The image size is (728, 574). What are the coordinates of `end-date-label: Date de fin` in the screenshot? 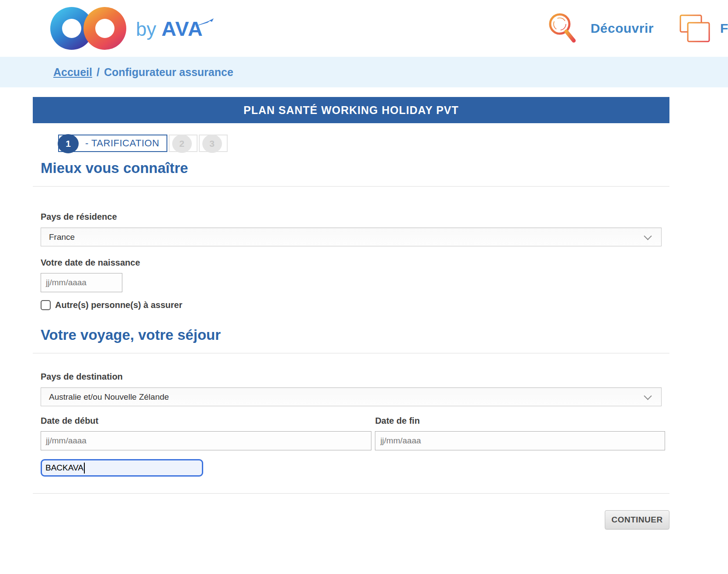 It's located at (520, 421).